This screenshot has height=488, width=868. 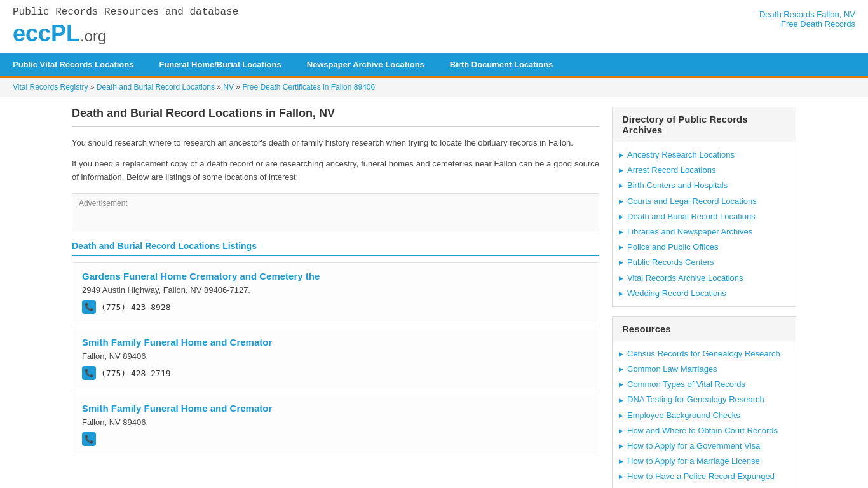 I want to click on res-link-common-law: Common Law Marriages, so click(x=672, y=369).